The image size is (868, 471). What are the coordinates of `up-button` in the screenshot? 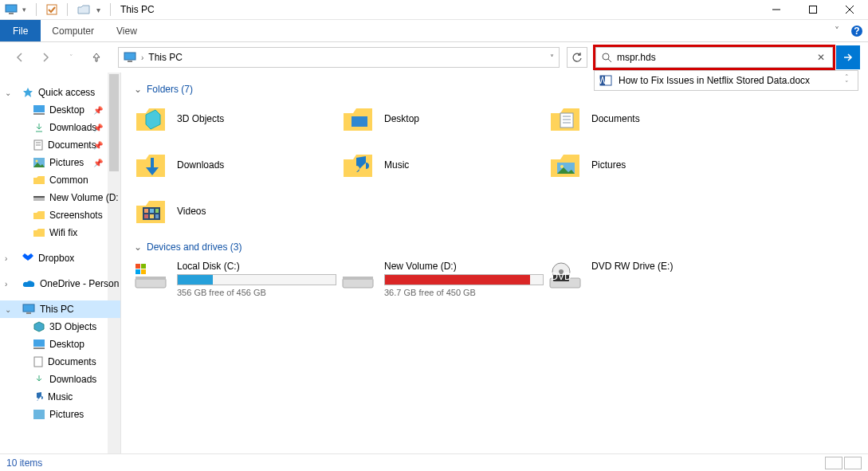 It's located at (96, 57).